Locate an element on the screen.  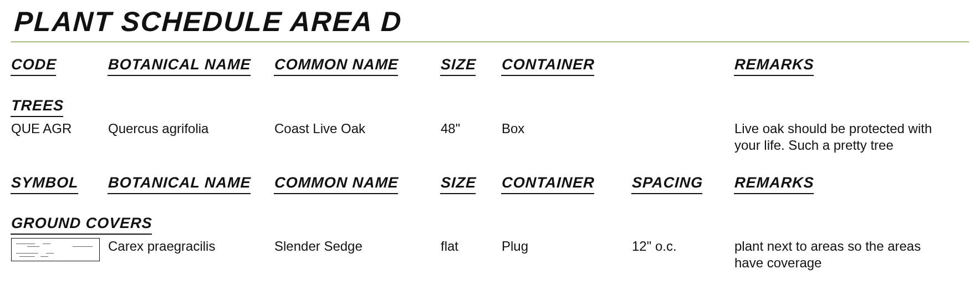
cell-botanical: Quercus agrifolia is located at coordinates (191, 128).